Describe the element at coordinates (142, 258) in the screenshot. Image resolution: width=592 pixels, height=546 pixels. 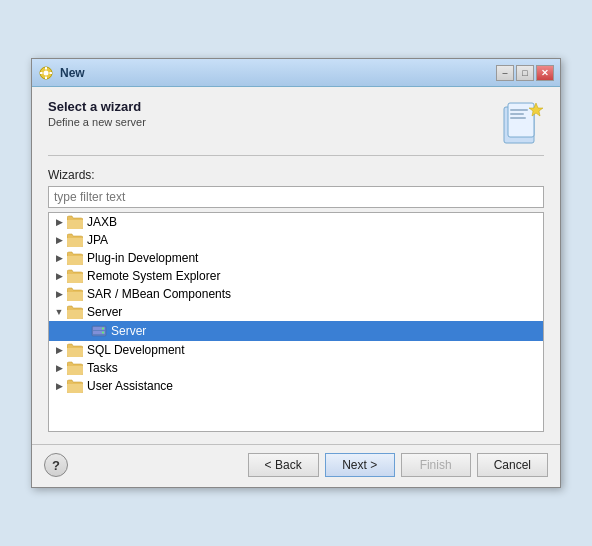
I see `tree-item-label-plugin-dev: Plug-in Development` at that location.